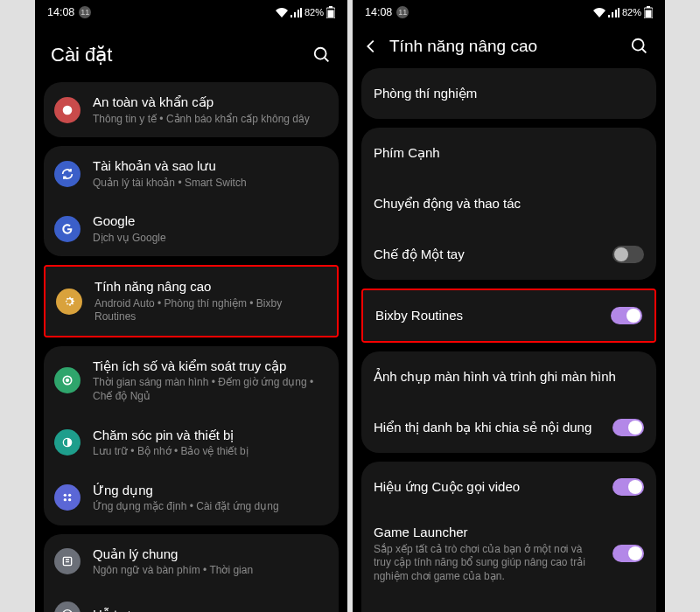  Describe the element at coordinates (210, 221) in the screenshot. I see `row-title: Google` at that location.